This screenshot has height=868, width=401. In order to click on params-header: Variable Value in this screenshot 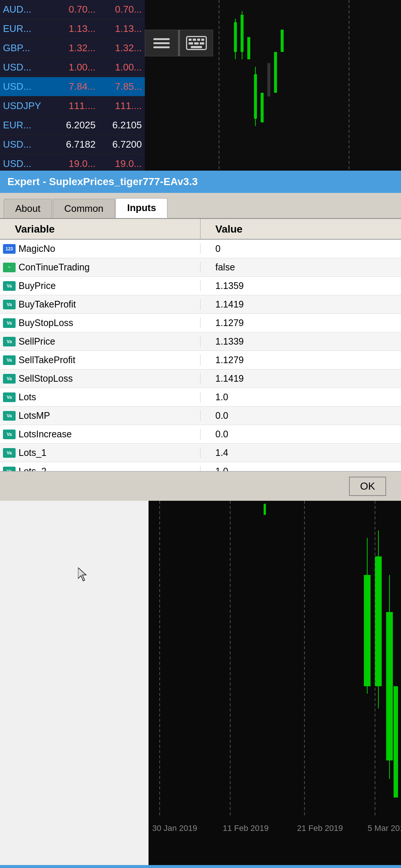, I will do `click(200, 229)`.